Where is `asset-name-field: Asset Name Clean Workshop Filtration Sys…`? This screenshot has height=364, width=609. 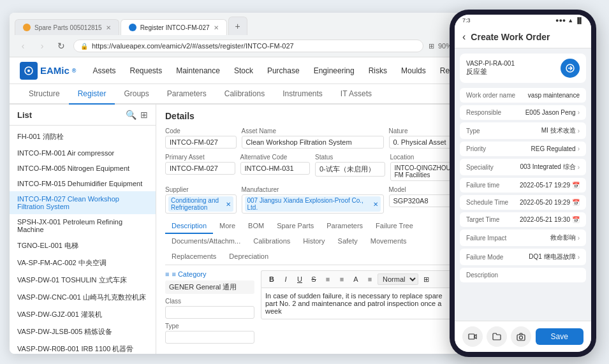 asset-name-field: Asset Name Clean Workshop Filtration Sys… is located at coordinates (312, 138).